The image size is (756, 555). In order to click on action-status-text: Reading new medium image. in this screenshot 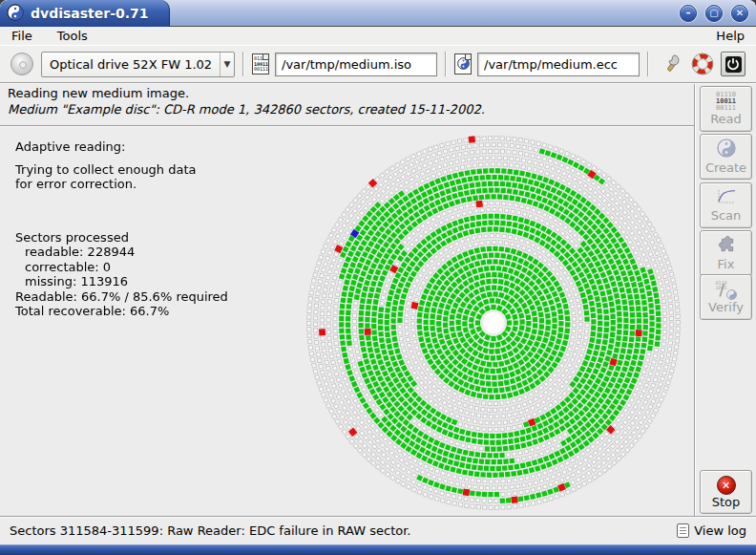, I will do `click(348, 94)`.